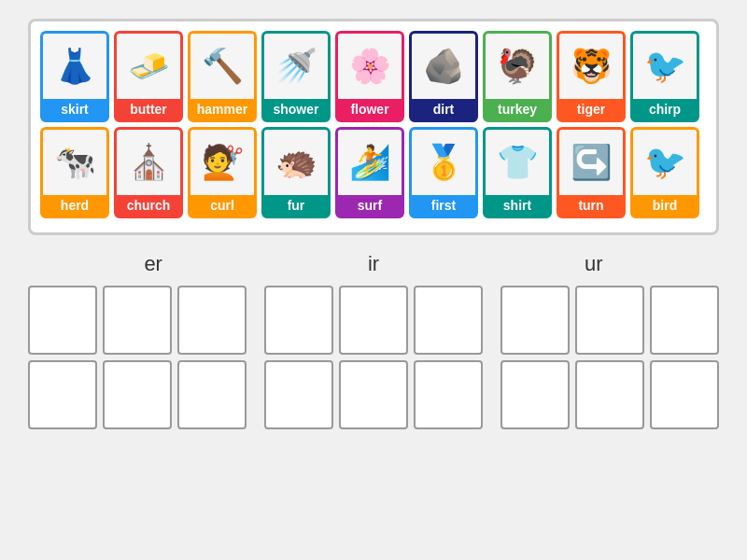 The height and width of the screenshot is (560, 747). Describe the element at coordinates (148, 162) in the screenshot. I see `church-image: ⛪` at that location.